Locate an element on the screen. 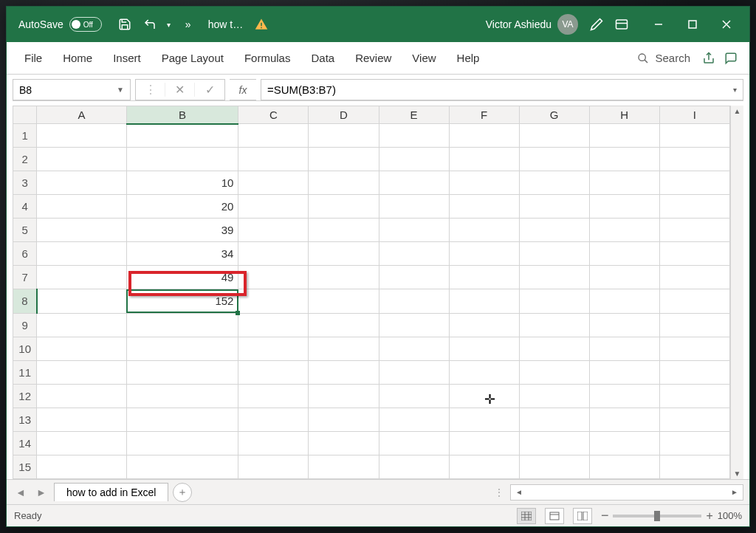  cell-D2 is located at coordinates (344, 159).